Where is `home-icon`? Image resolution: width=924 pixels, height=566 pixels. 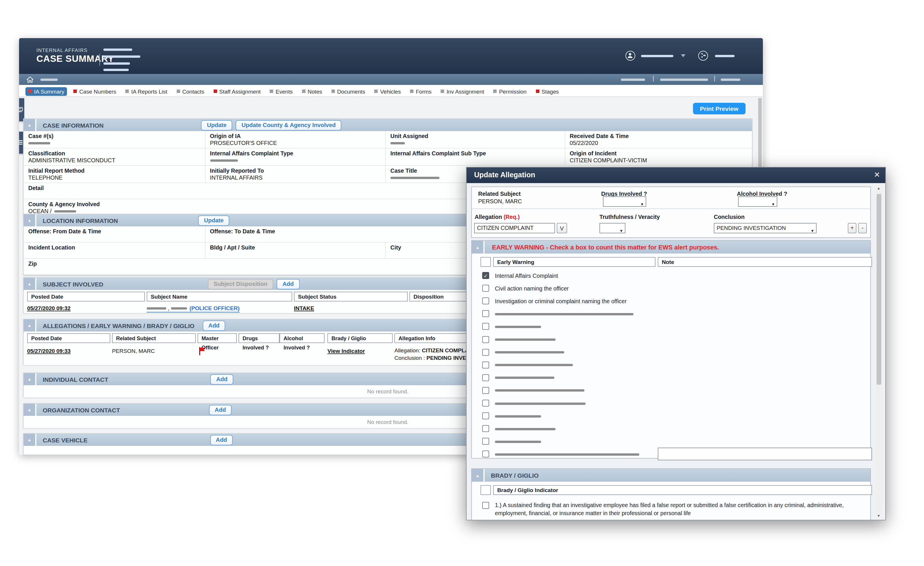 home-icon is located at coordinates (30, 80).